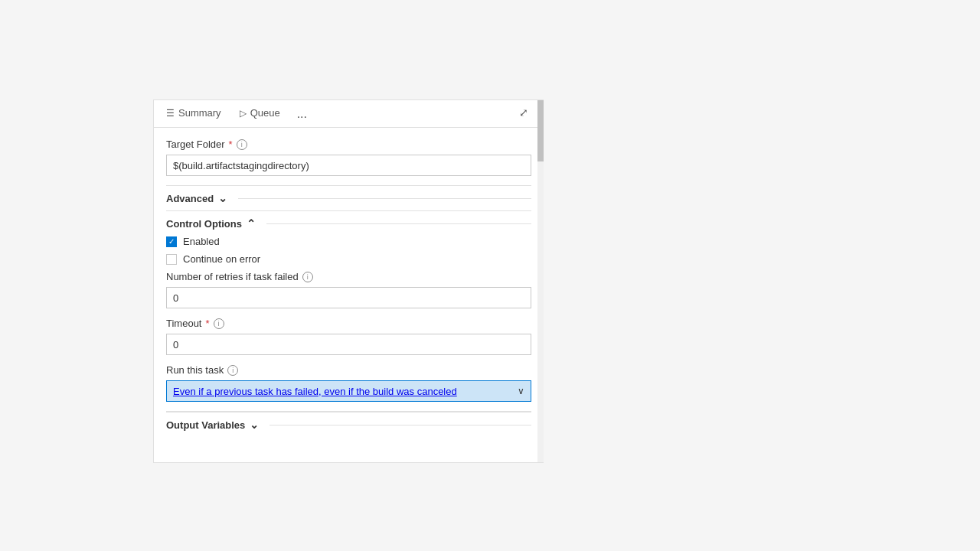  What do you see at coordinates (172, 242) in the screenshot?
I see `enabled-checkbox` at bounding box center [172, 242].